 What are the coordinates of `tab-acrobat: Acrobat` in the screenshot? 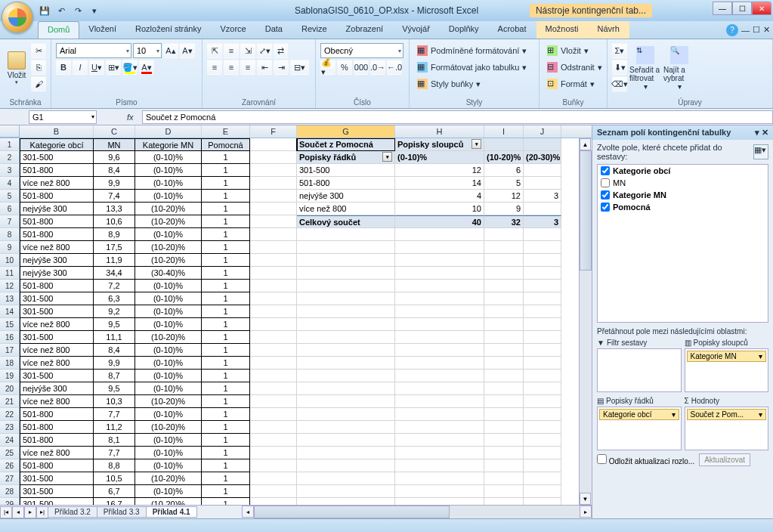 It's located at (512, 30).